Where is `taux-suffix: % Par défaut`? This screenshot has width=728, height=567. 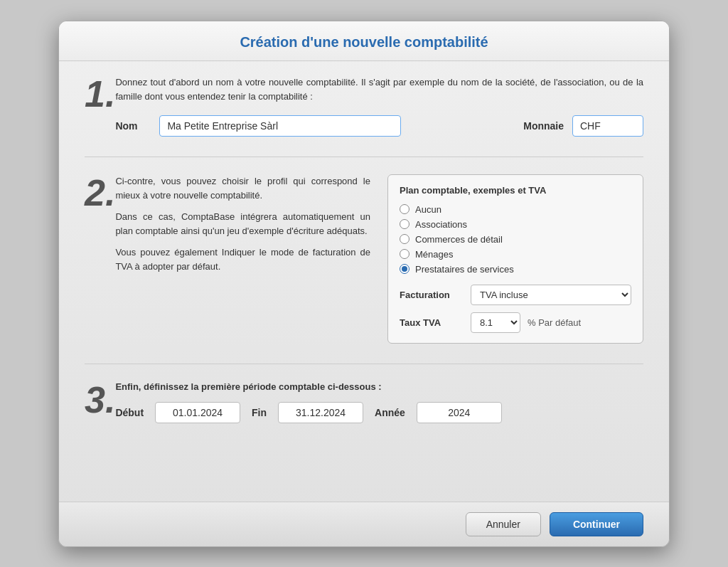
taux-suffix: % Par défaut is located at coordinates (555, 323).